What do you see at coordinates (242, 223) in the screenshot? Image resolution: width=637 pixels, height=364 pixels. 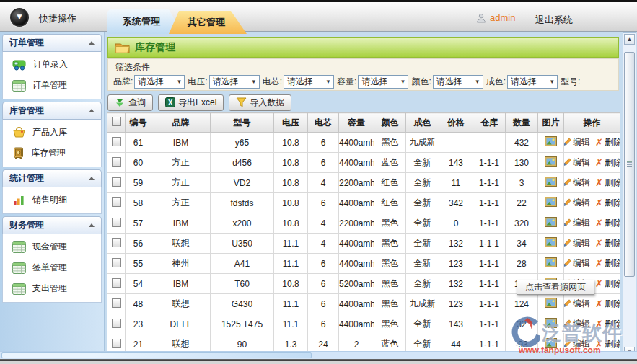 I see `cell-model: x200` at bounding box center [242, 223].